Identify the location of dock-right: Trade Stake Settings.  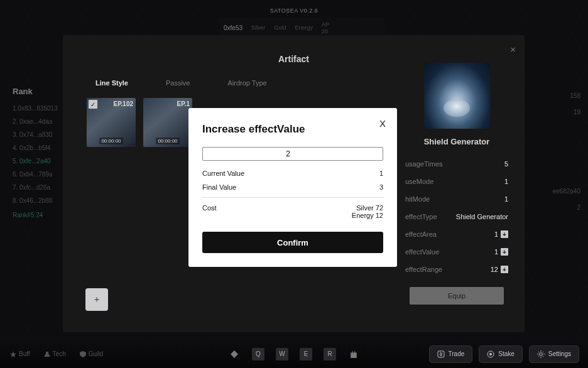
(504, 354).